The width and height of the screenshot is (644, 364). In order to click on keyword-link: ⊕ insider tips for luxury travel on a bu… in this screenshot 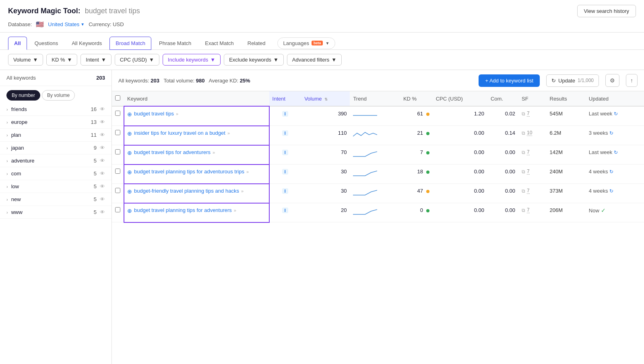, I will do `click(196, 134)`.